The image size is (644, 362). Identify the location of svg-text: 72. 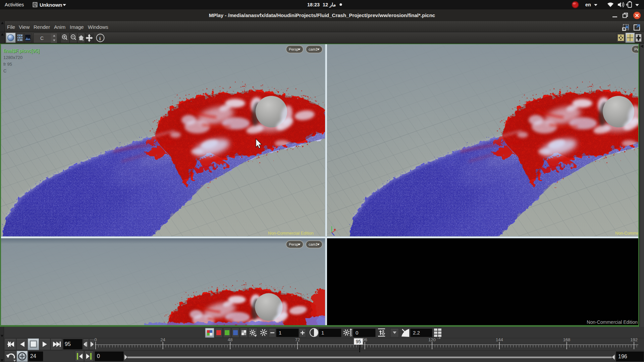
(298, 340).